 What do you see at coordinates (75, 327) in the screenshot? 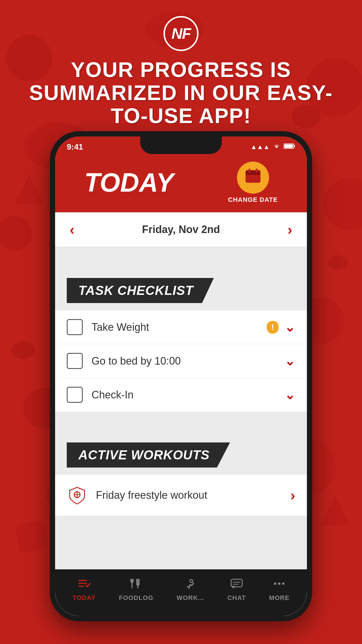
I see `checkbox-take-weight` at bounding box center [75, 327].